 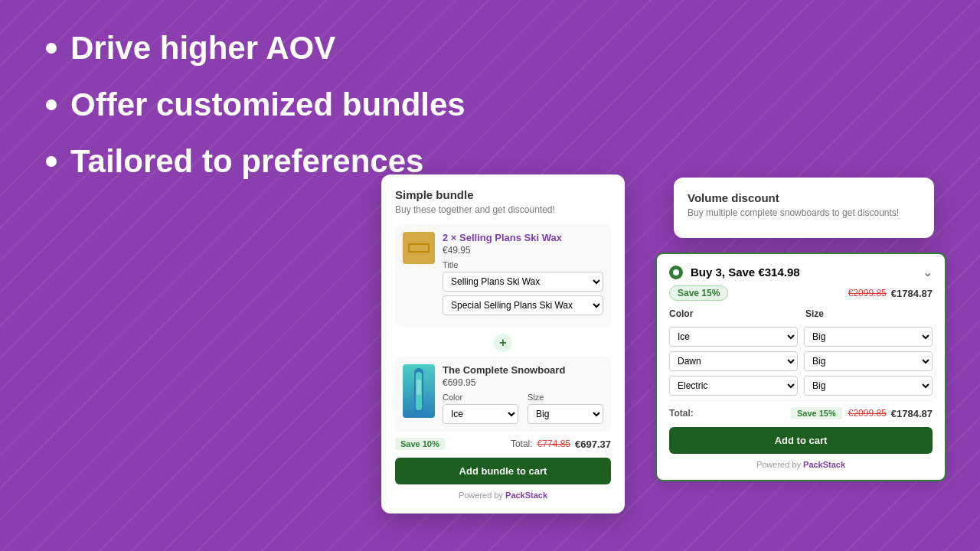 I want to click on simple-bundle-subtitle: Buy these together and get discounted!, so click(x=503, y=210).